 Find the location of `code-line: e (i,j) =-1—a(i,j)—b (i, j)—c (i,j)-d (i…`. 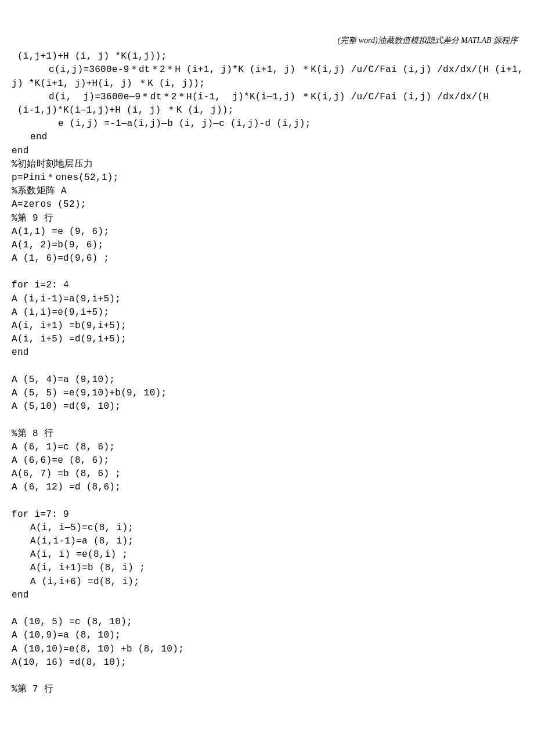

code-line: e (i,j) =-1—a(i,j)—b (i, j)—c (i,j)-d (i… is located at coordinates (267, 124).